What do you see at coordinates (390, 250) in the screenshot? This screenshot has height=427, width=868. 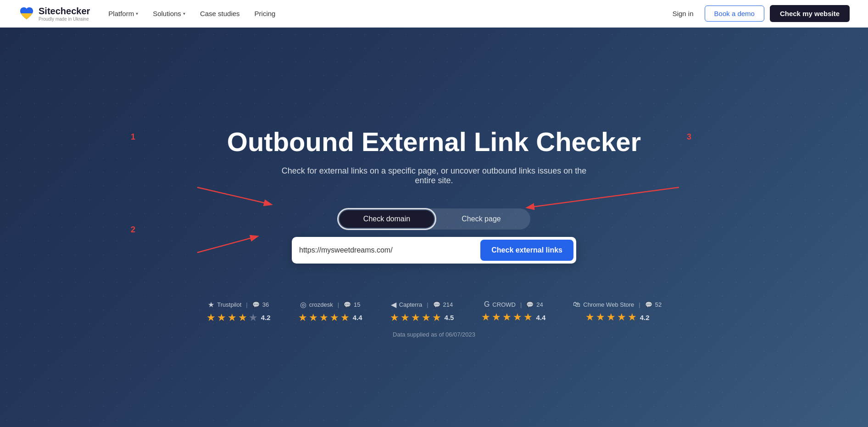 I see `url-input` at bounding box center [390, 250].